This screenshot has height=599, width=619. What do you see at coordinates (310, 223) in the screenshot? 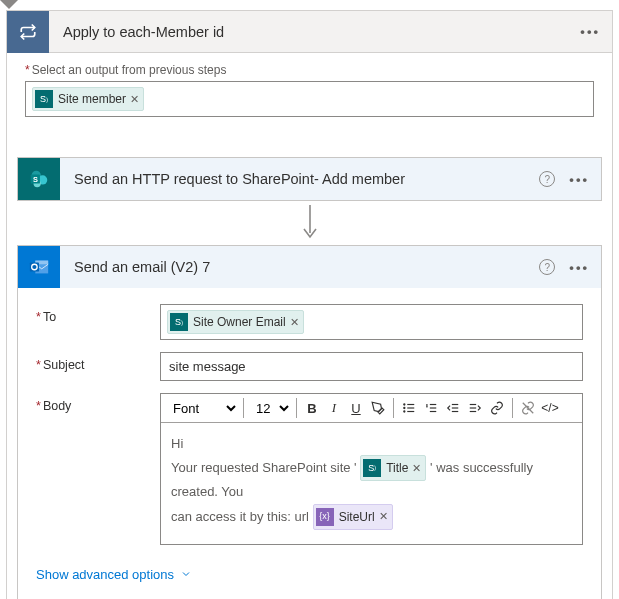
I see `flow-arrow-connector` at bounding box center [310, 223].